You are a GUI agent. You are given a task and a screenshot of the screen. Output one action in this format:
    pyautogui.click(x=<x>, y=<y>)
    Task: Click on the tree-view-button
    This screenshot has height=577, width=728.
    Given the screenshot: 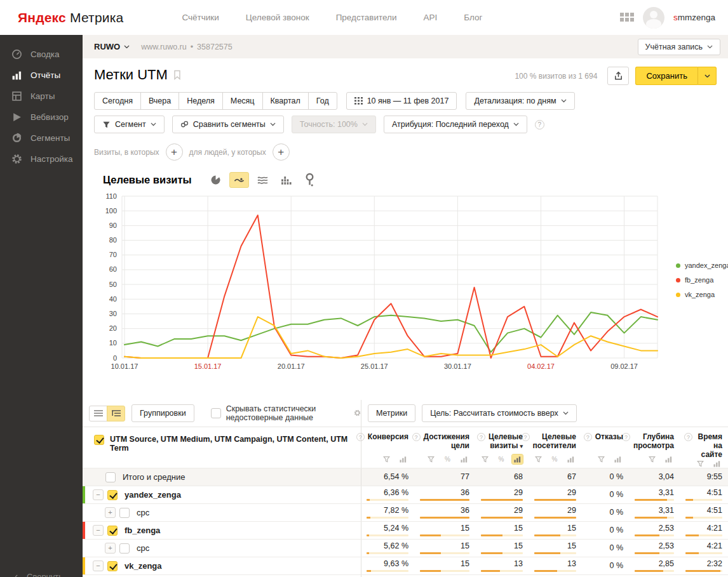 What is the action you would take?
    pyautogui.click(x=116, y=414)
    